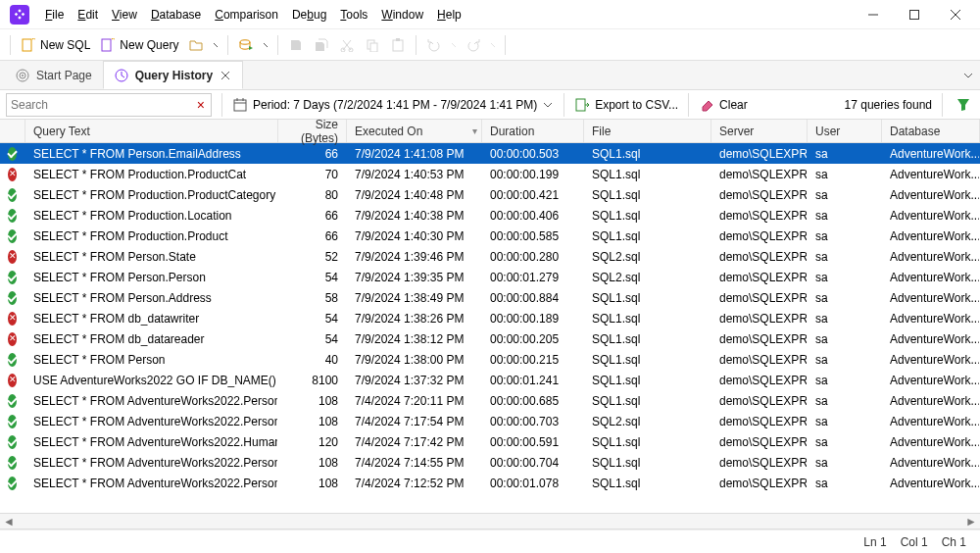 The image size is (980, 553). What do you see at coordinates (415, 153) in the screenshot?
I see `cell-executed: 7/9/2024 1:41:08 PM` at bounding box center [415, 153].